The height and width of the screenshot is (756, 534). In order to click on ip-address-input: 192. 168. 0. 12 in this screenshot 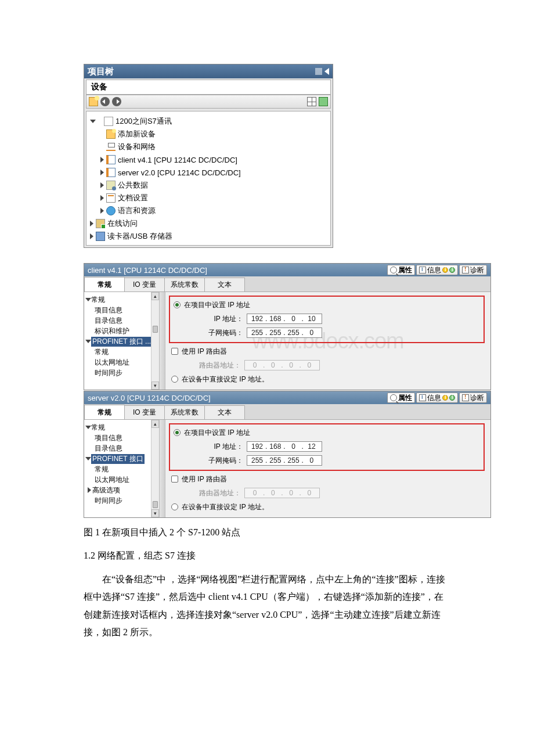, I will do `click(284, 447)`.